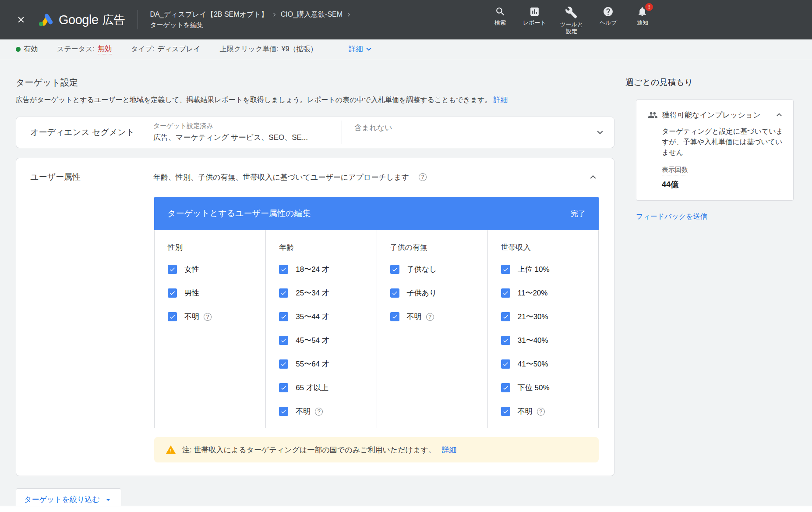 The image size is (812, 512). I want to click on breadcrumb-item-adgroup: CIO_購入意欲-SEM, so click(312, 15).